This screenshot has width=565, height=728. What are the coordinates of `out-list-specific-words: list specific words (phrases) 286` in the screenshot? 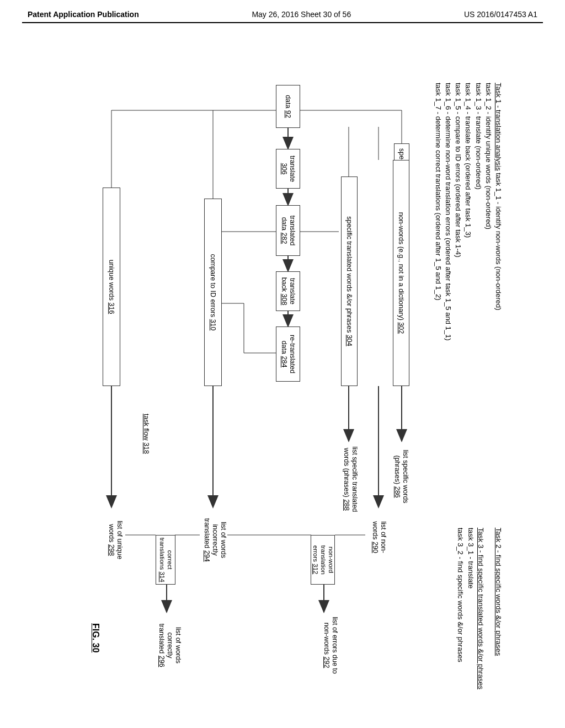 It's located at (401, 477).